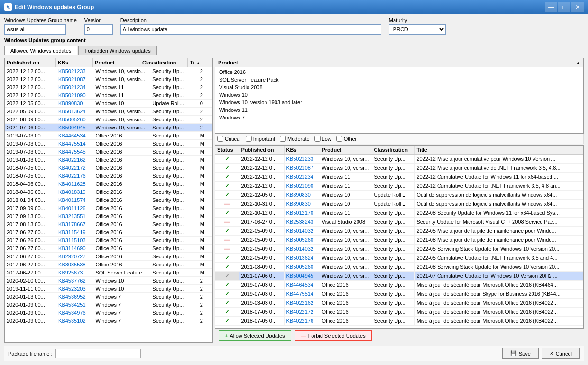 The height and width of the screenshot is (365, 588). What do you see at coordinates (260, 138) in the screenshot?
I see `filter-important: Important` at bounding box center [260, 138].